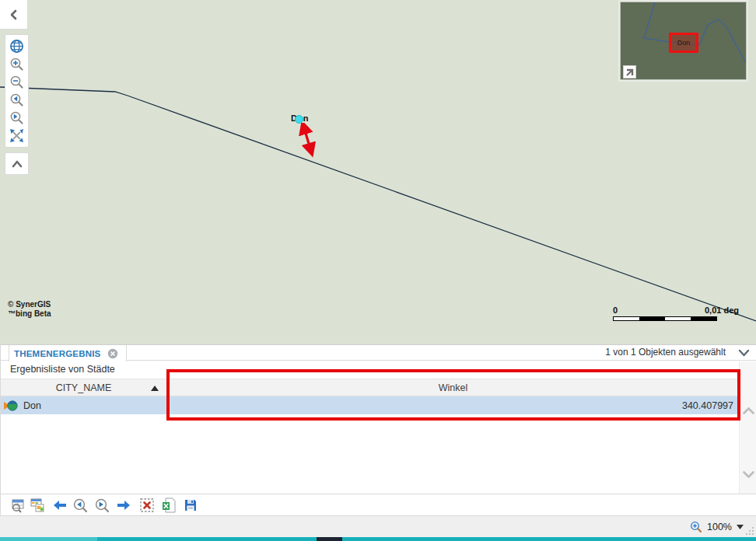  What do you see at coordinates (615, 311) in the screenshot?
I see `scalebar-start-label: 0` at bounding box center [615, 311].